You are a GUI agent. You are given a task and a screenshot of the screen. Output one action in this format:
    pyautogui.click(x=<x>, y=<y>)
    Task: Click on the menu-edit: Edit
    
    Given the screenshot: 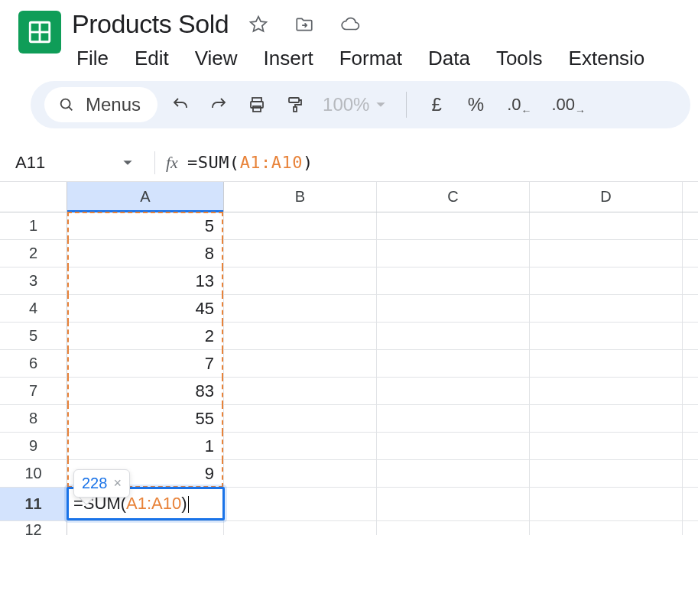 What is the action you would take?
    pyautogui.click(x=151, y=58)
    